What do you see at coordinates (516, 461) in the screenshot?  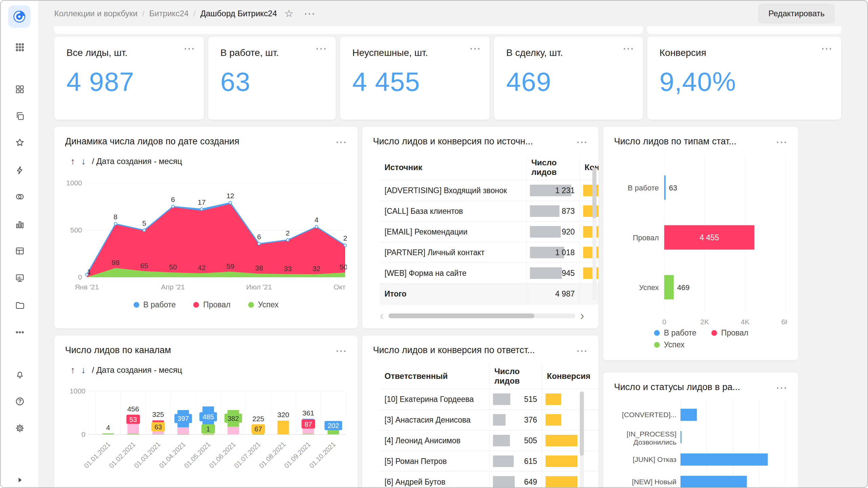 I see `cell-leads: 615` at bounding box center [516, 461].